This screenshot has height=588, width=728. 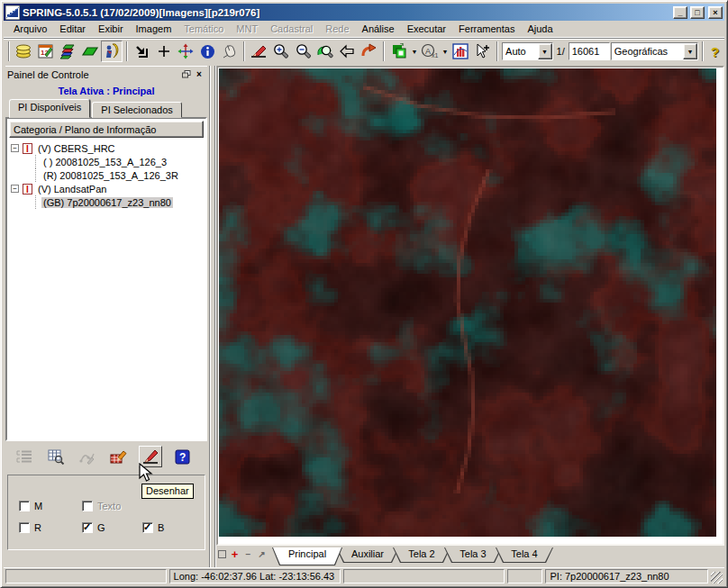 I want to click on r-checkbox, so click(x=24, y=528).